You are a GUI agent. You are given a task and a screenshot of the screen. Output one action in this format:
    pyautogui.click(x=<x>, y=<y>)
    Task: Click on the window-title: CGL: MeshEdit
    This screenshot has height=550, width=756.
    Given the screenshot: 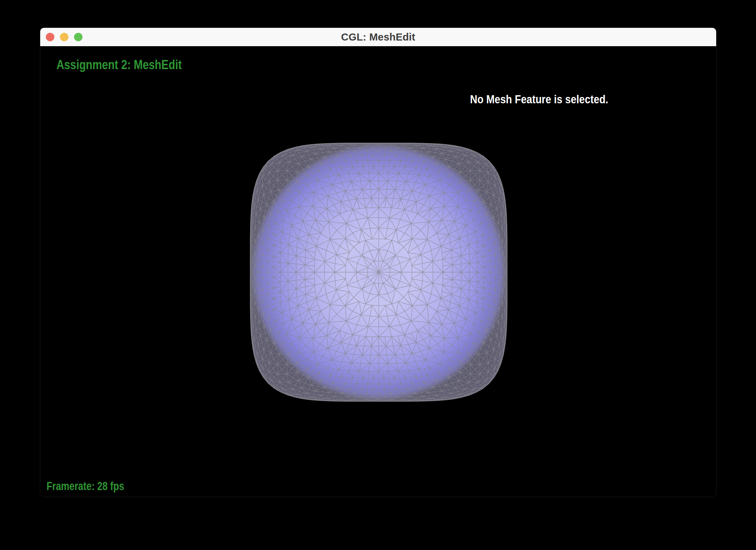 What is the action you would take?
    pyautogui.click(x=378, y=37)
    